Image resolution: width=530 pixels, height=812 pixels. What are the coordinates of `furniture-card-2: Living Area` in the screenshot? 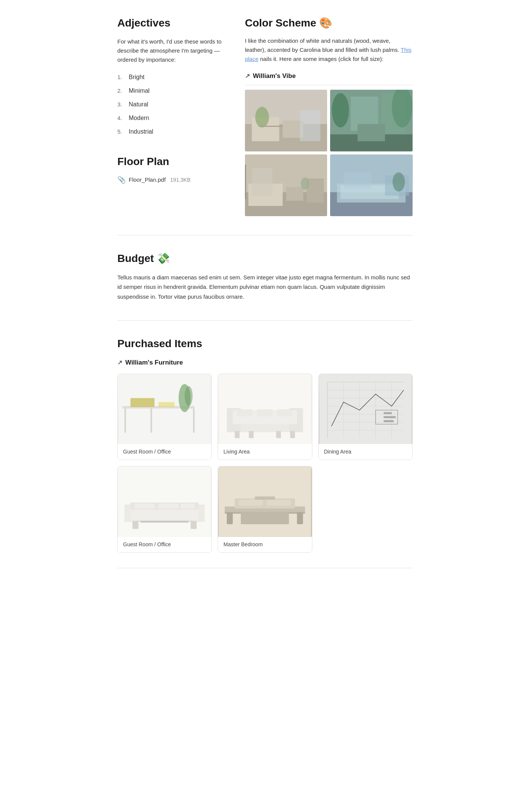 It's located at (265, 417).